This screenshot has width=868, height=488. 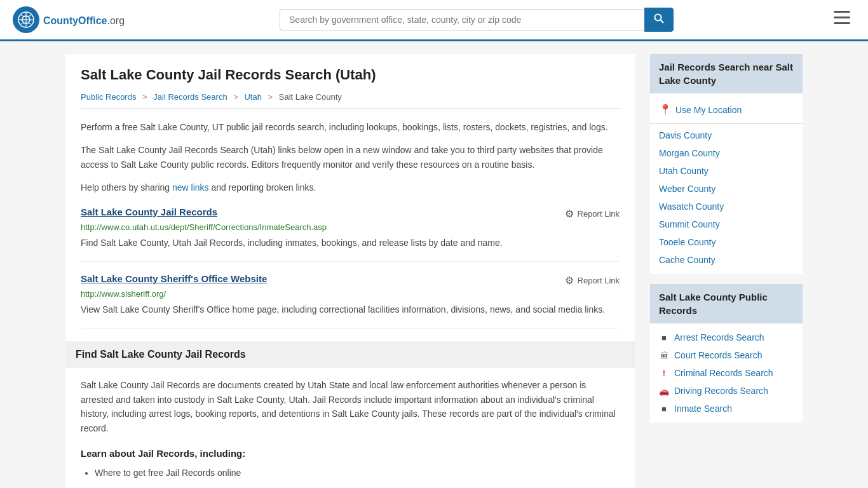 I want to click on sidebar-link-court: 🏛 Court Records Search, so click(x=726, y=355).